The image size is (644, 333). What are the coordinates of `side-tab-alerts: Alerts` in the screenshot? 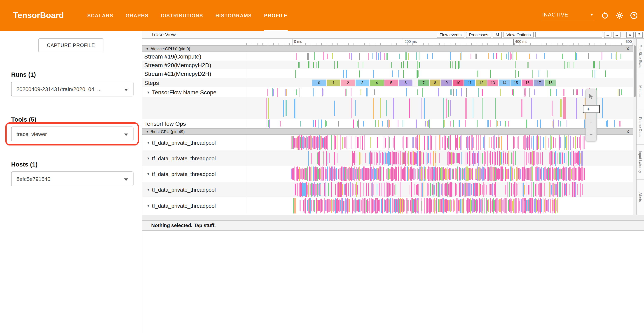 It's located at (640, 198).